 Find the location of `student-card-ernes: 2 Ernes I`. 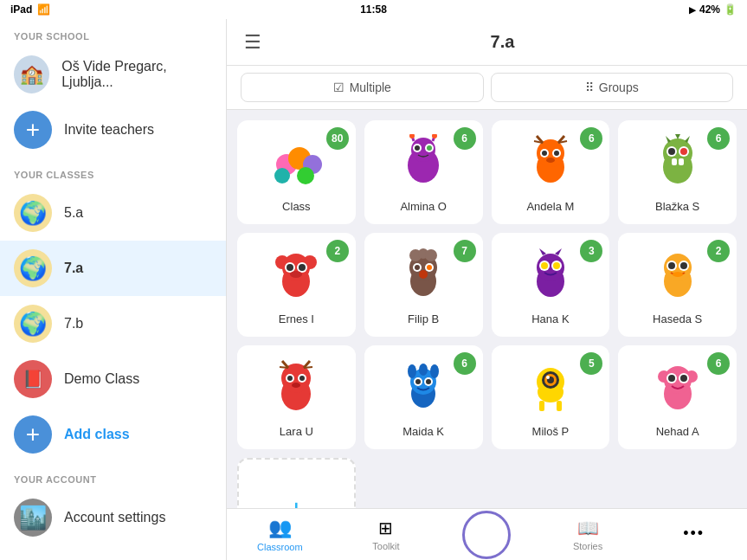

student-card-ernes: 2 Ernes I is located at coordinates (296, 285).